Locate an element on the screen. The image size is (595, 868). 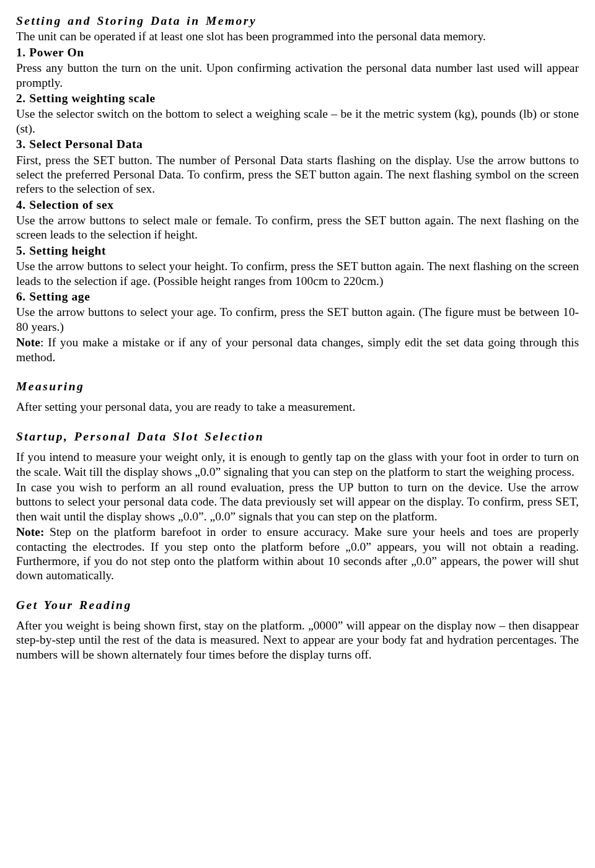
note-paragraph-2: Note: Step on the platform barefoot in o… is located at coordinates (298, 554).